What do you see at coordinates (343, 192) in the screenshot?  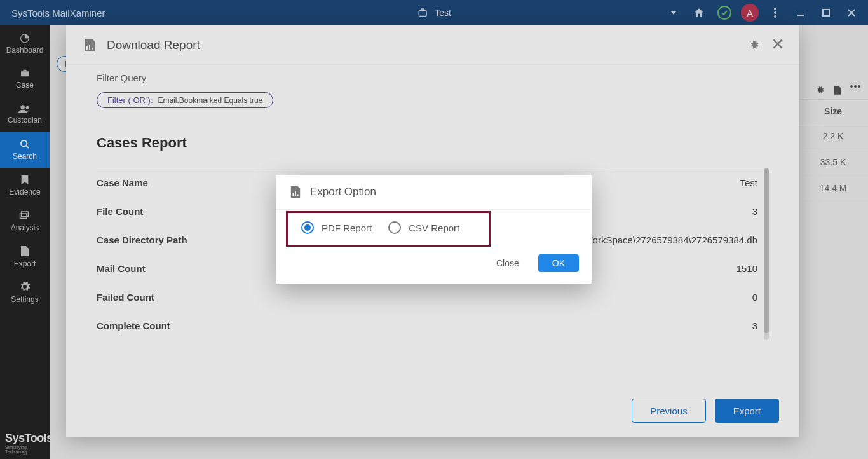 I see `export-dialog-title: Export Option` at bounding box center [343, 192].